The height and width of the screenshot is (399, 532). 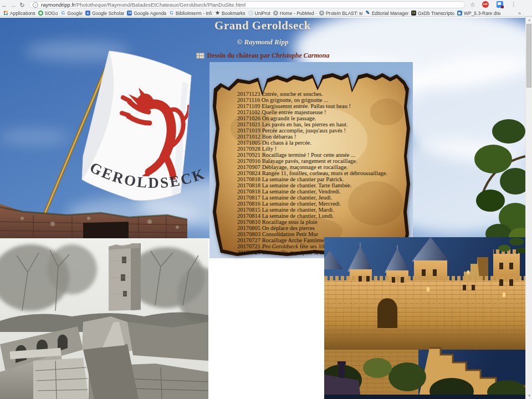 I want to click on sogo-icon, so click(x=41, y=13).